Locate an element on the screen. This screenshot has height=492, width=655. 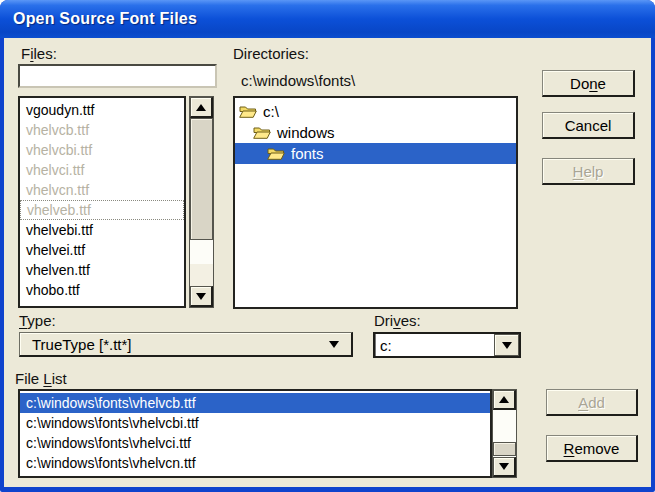
cancel-button: Cancel is located at coordinates (588, 126).